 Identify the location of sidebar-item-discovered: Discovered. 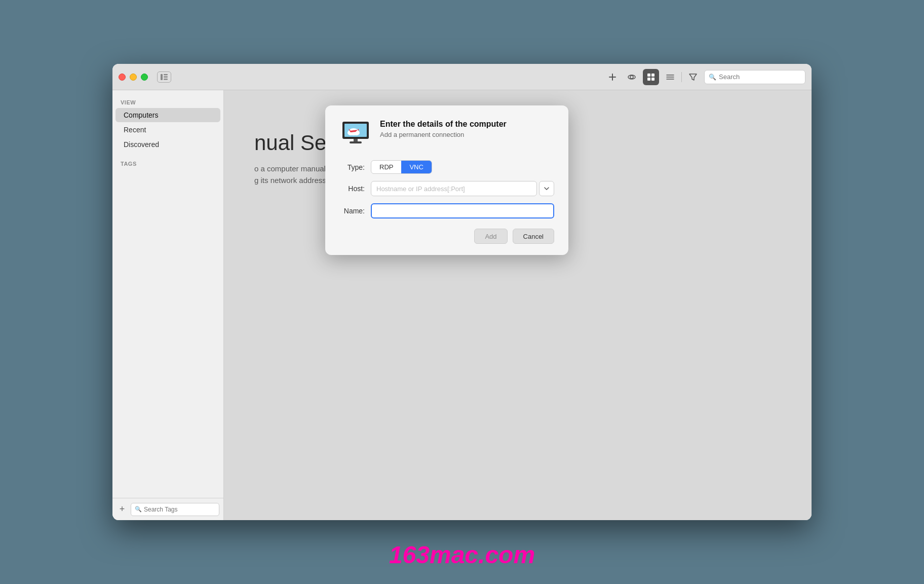
(168, 144).